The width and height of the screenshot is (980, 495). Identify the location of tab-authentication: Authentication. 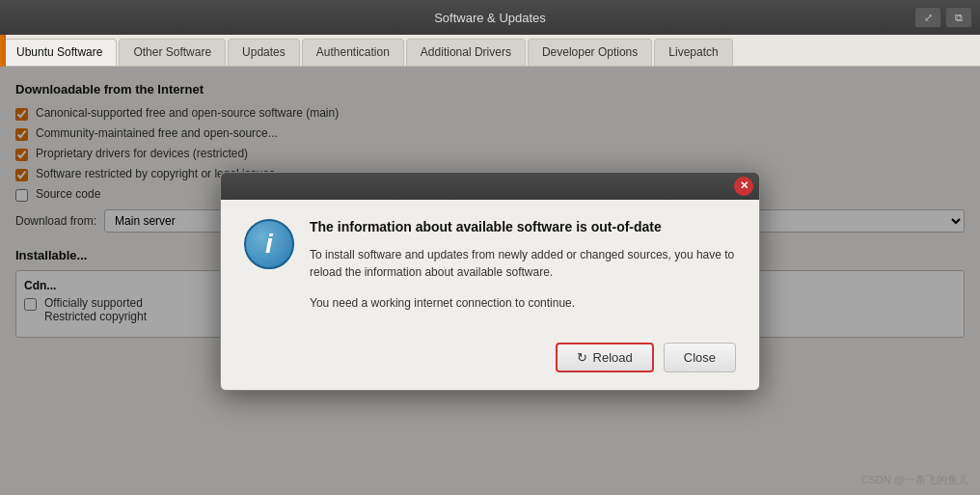
(353, 52).